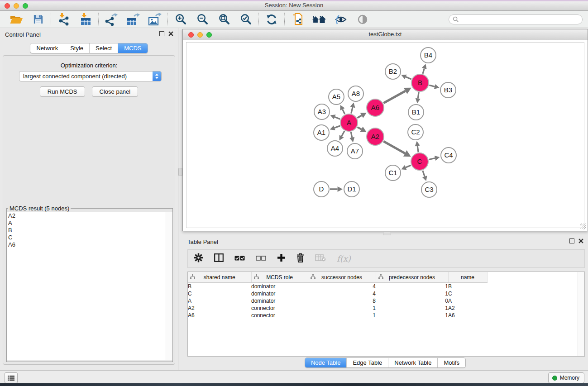  Describe the element at coordinates (356, 94) in the screenshot. I see `graph-node-A8: A8` at that location.